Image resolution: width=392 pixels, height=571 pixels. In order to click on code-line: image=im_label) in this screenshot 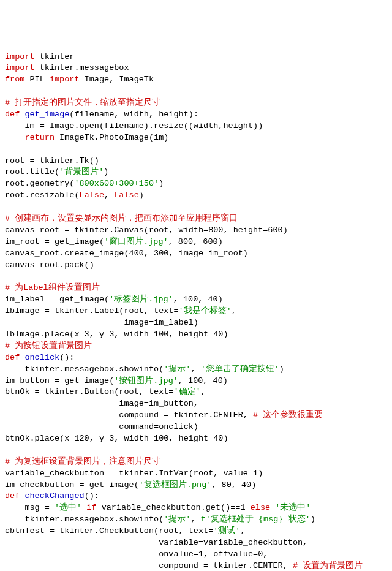, I will do `click(196, 323)`.